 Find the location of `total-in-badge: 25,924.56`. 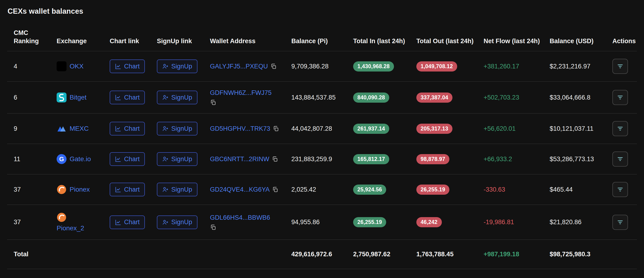

total-in-badge: 25,924.56 is located at coordinates (370, 190).